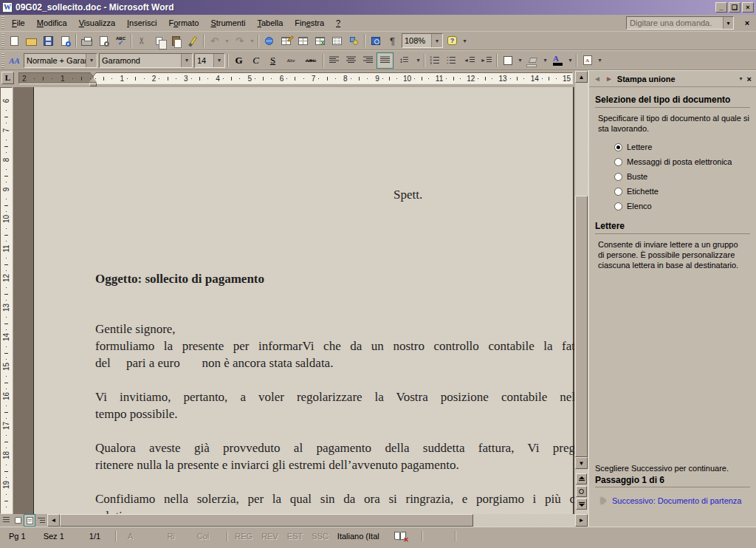 This screenshot has height=548, width=756. Describe the element at coordinates (520, 61) in the screenshot. I see `borders-dropdown: ▾` at that location.